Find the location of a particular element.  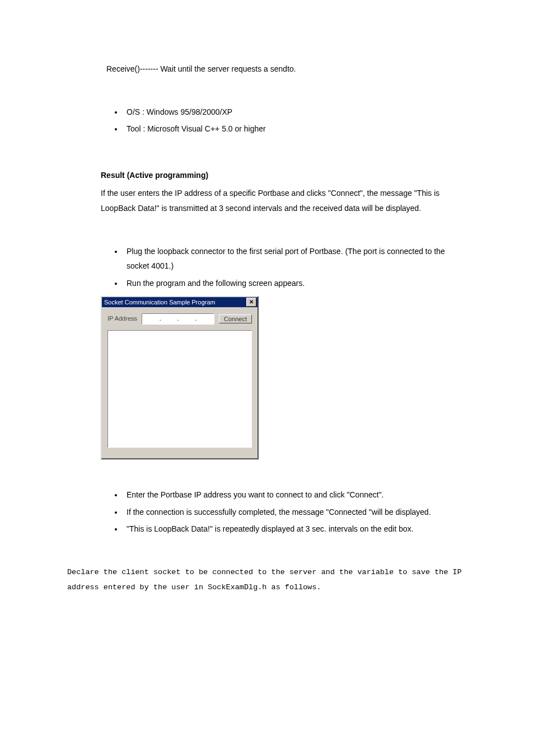

code-declaration-text: Declare the client socket to be connecte… is located at coordinates (267, 580).